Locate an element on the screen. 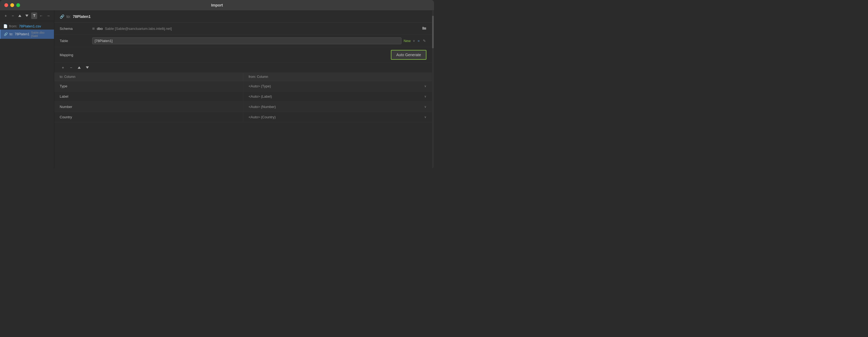 Image resolution: width=868 pixels, height=337 pixels. mapping-target-name: 78Platen1 is located at coordinates (22, 34).